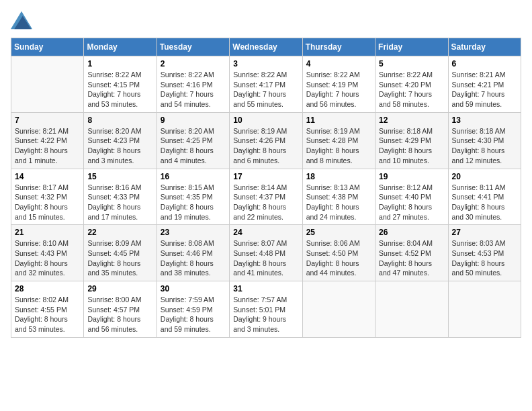  What do you see at coordinates (193, 120) in the screenshot?
I see `day-number: 9` at bounding box center [193, 120].